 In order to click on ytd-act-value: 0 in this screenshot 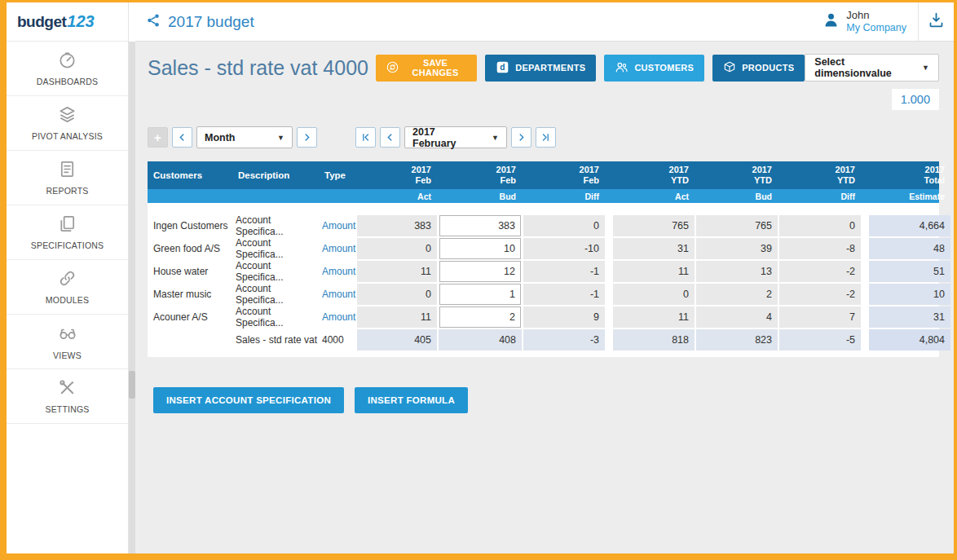, I will do `click(654, 294)`.